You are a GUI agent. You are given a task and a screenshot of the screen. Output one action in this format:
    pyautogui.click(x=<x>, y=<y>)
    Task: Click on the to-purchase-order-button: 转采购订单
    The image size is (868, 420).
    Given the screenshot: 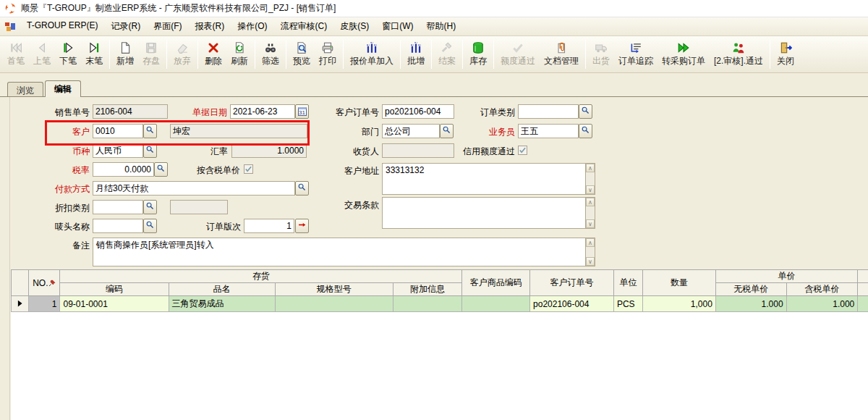 What is the action you would take?
    pyautogui.click(x=684, y=54)
    